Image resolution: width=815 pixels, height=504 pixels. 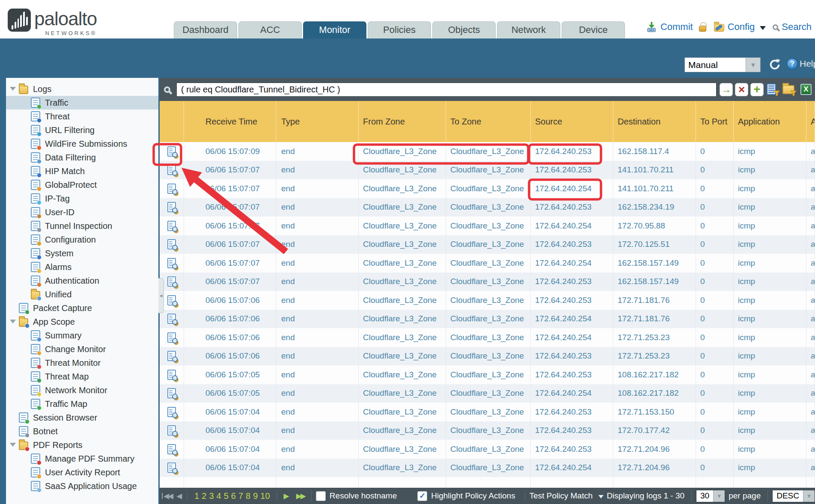 I want to click on column-header-to-zone: To Zone, so click(x=488, y=122).